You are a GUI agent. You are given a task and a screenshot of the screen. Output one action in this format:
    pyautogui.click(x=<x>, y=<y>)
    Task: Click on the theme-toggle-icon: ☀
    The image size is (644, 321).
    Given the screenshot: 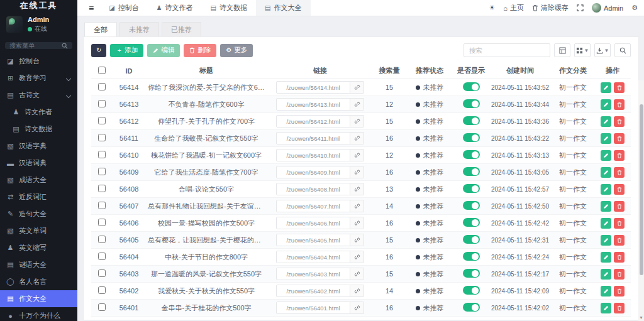 What is the action you would take?
    pyautogui.click(x=492, y=8)
    